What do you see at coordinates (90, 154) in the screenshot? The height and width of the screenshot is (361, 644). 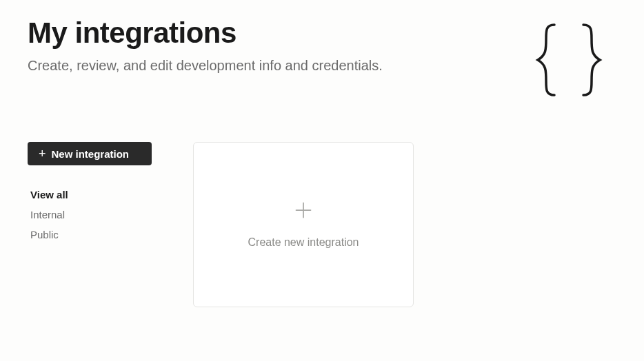 I see `new-integration-button: + New integration` at bounding box center [90, 154].